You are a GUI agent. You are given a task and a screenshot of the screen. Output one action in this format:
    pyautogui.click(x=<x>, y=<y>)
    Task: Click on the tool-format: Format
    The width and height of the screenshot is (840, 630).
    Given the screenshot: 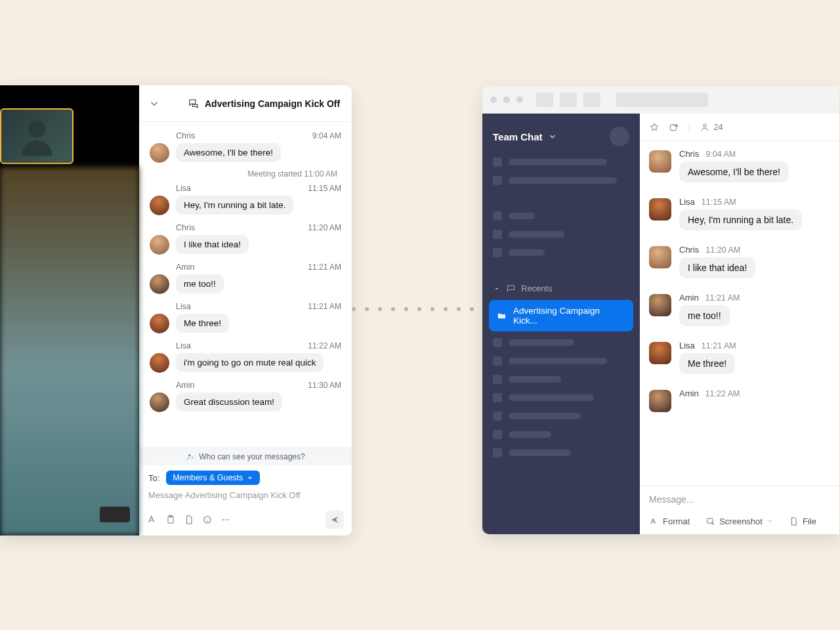 What is the action you would take?
    pyautogui.click(x=669, y=521)
    